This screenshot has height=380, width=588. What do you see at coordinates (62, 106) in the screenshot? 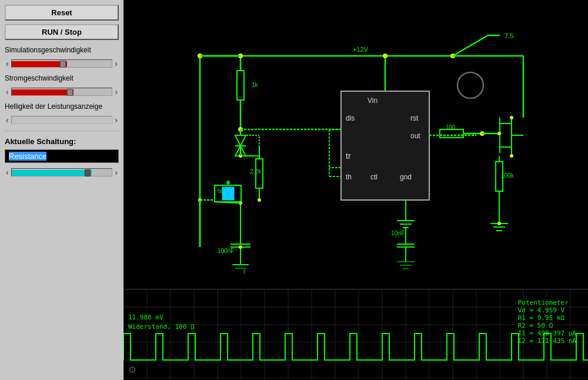
I see `brightness-label: Helligkeit der Leistungsanzeige` at bounding box center [62, 106].